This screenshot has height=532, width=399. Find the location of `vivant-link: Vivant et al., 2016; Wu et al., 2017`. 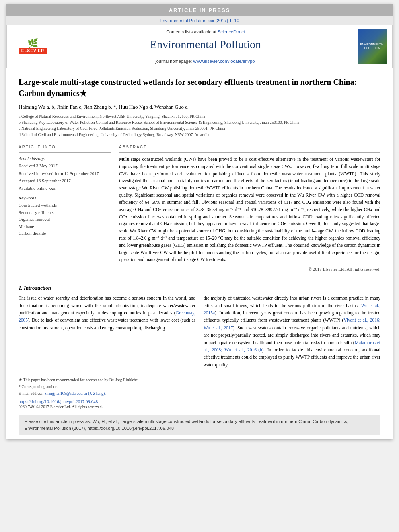

vivant-link: Vivant et al., 2016; Wu et al., 2017 is located at coordinates (292, 324).